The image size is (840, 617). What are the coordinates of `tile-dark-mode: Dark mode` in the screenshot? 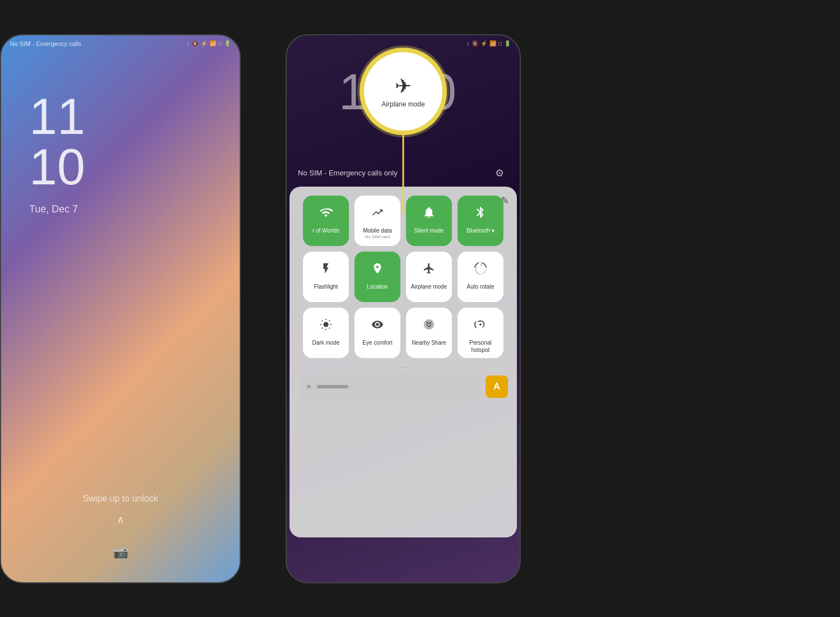 It's located at (326, 333).